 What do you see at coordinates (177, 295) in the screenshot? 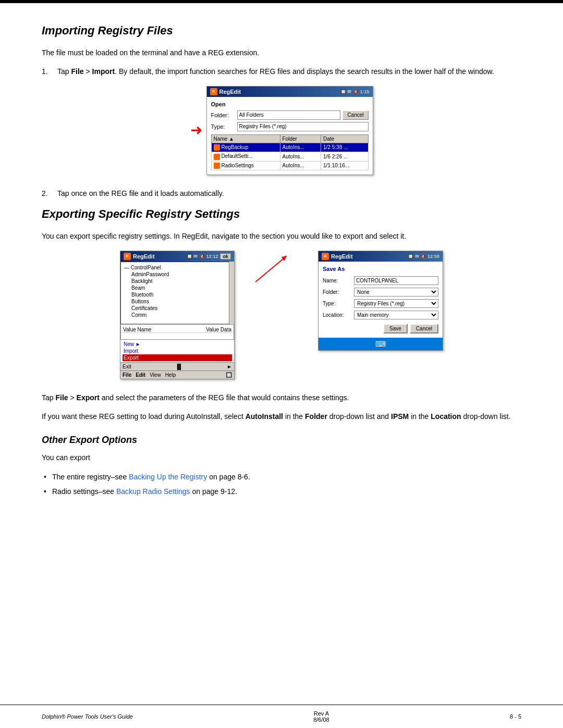
I see `tree-item-bluetooth: Bluetooth` at bounding box center [177, 295].